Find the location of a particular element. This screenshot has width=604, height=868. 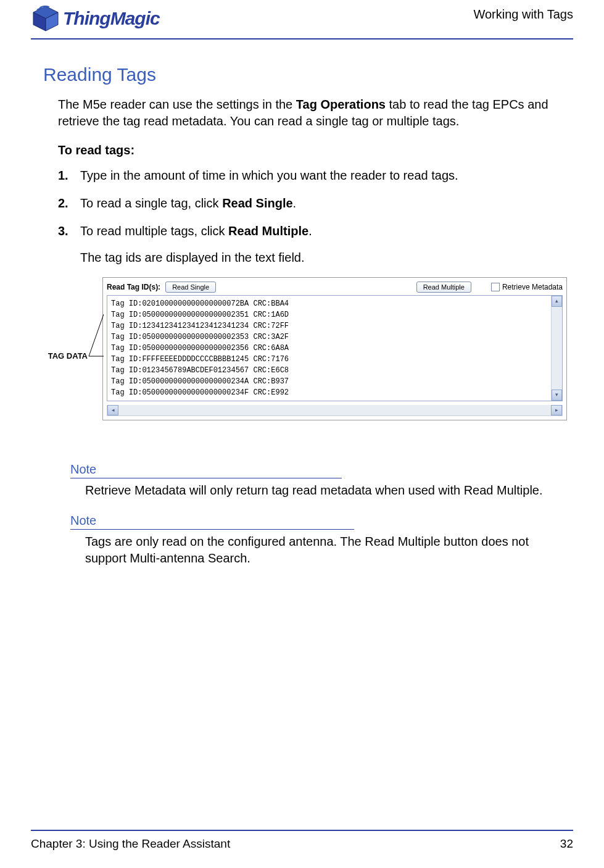

procedure-list: 1. Type in the amount of time in which y… is located at coordinates (312, 204).